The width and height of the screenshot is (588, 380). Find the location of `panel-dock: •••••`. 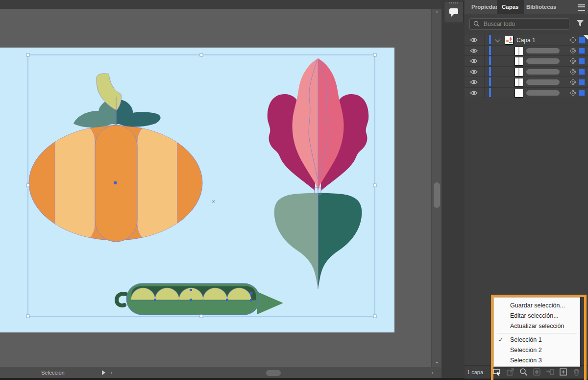

panel-dock: ••••• is located at coordinates (453, 189).